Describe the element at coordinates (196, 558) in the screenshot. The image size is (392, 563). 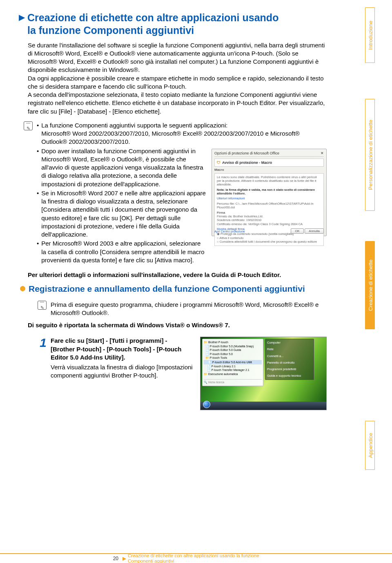
I see `page-footer: 20 ▶ Creazione di etichette con altre ap…` at that location.